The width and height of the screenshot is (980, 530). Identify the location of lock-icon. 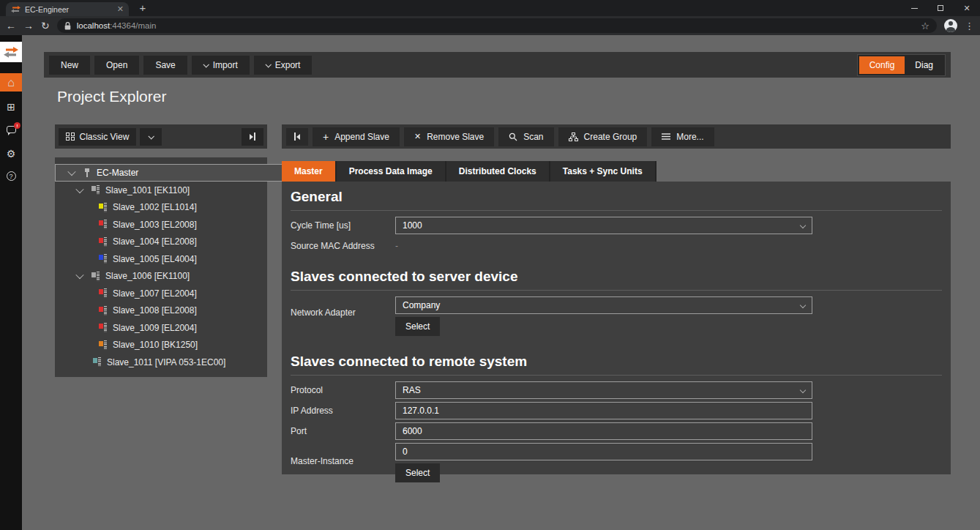
(67, 26).